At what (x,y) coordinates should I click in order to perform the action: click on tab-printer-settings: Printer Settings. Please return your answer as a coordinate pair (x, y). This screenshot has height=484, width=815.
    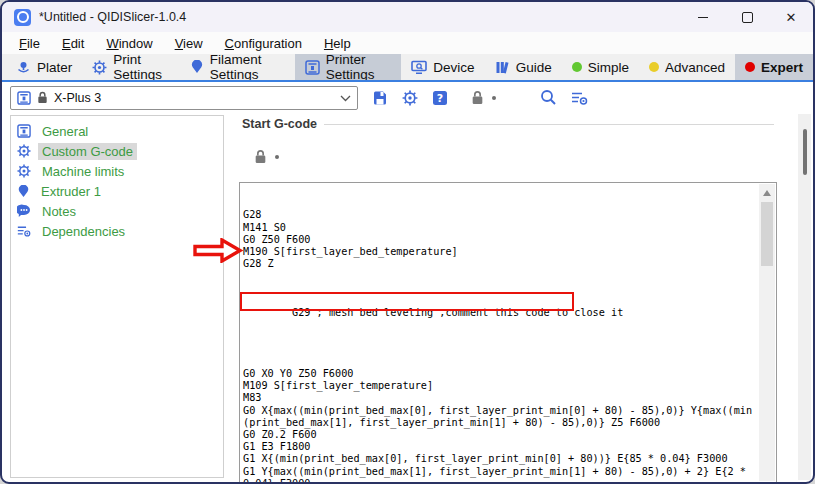
    Looking at the image, I should click on (348, 67).